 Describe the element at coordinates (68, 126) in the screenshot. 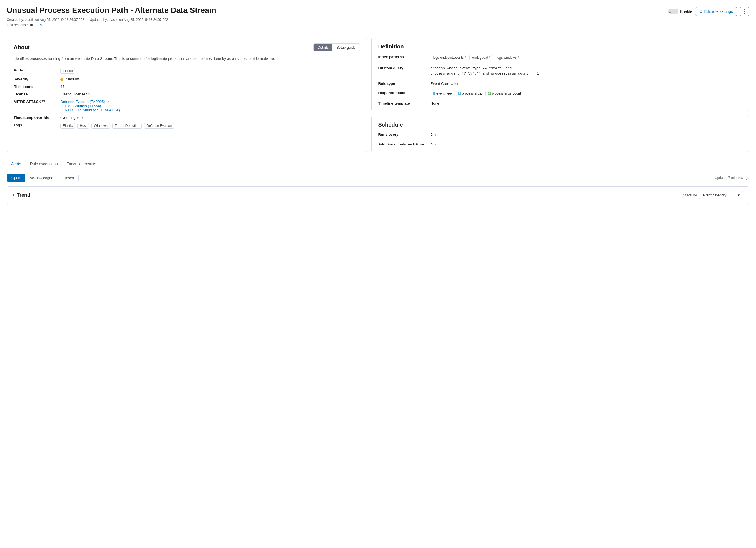

I see `tag-pill: Elastic` at that location.